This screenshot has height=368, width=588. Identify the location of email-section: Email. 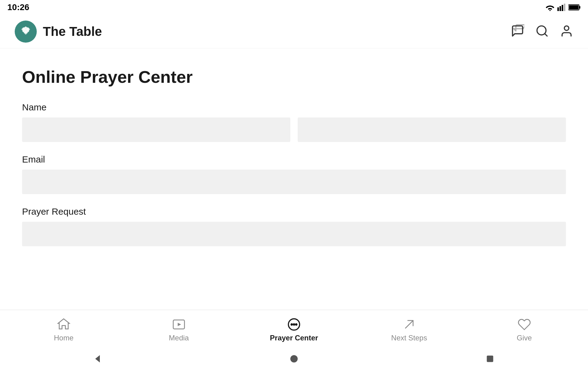
(294, 174).